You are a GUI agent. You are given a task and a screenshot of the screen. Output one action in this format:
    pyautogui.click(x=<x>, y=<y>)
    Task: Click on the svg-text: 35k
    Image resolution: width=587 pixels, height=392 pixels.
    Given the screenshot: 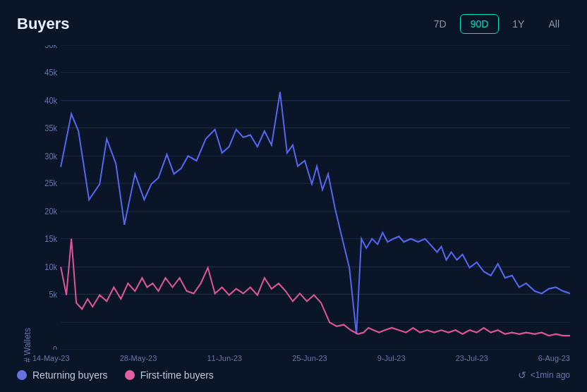 What is the action you would take?
    pyautogui.click(x=51, y=128)
    